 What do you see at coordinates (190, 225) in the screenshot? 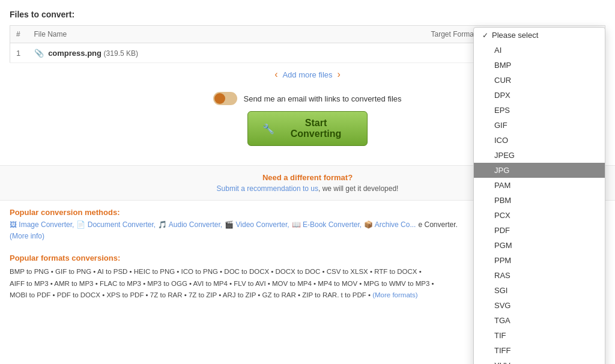
I see `audio-converter-link: 🎵 Audio Converter,` at bounding box center [190, 225].